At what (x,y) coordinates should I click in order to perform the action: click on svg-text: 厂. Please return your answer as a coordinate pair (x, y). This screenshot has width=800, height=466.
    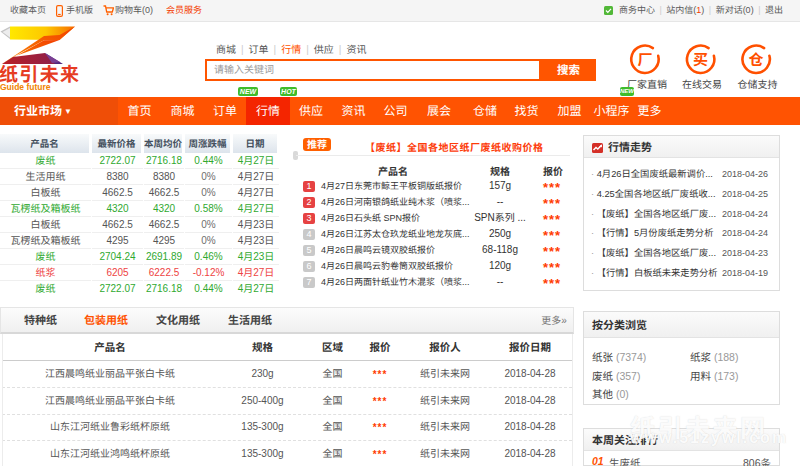
    Looking at the image, I should click on (644, 58).